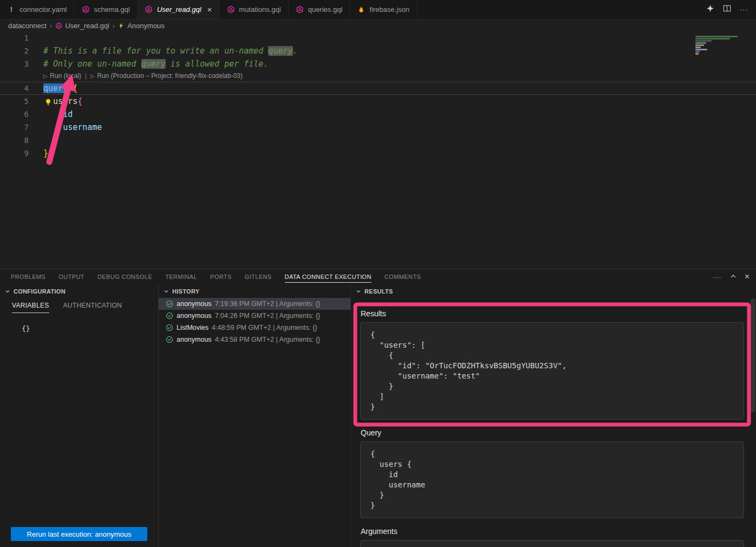 The height and width of the screenshot is (547, 756). What do you see at coordinates (383, 10) in the screenshot?
I see `tab-firebase-json: firebase.json` at bounding box center [383, 10].